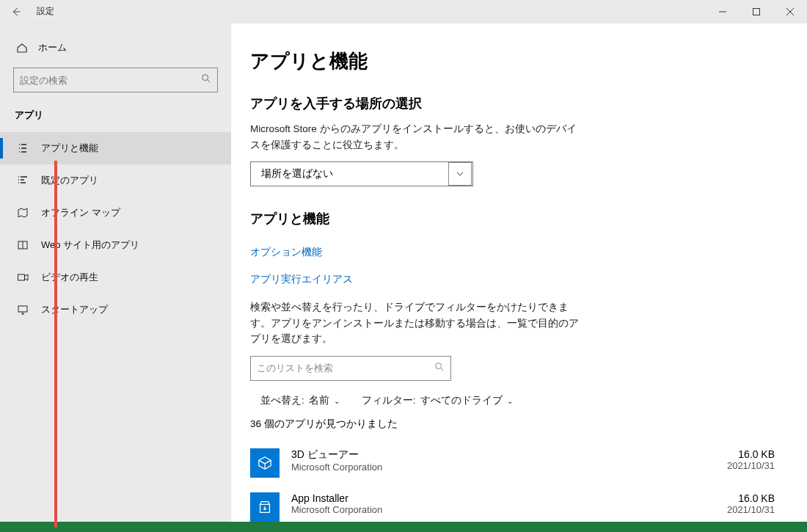  Describe the element at coordinates (116, 148) in the screenshot. I see `nav-apps-features: アプリと機能` at that location.